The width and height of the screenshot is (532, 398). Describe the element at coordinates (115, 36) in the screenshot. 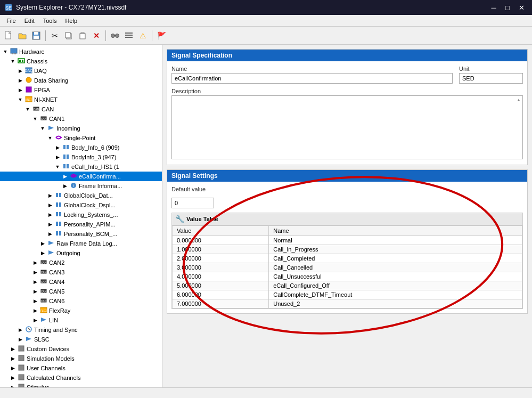

I see `binoculars-button` at that location.